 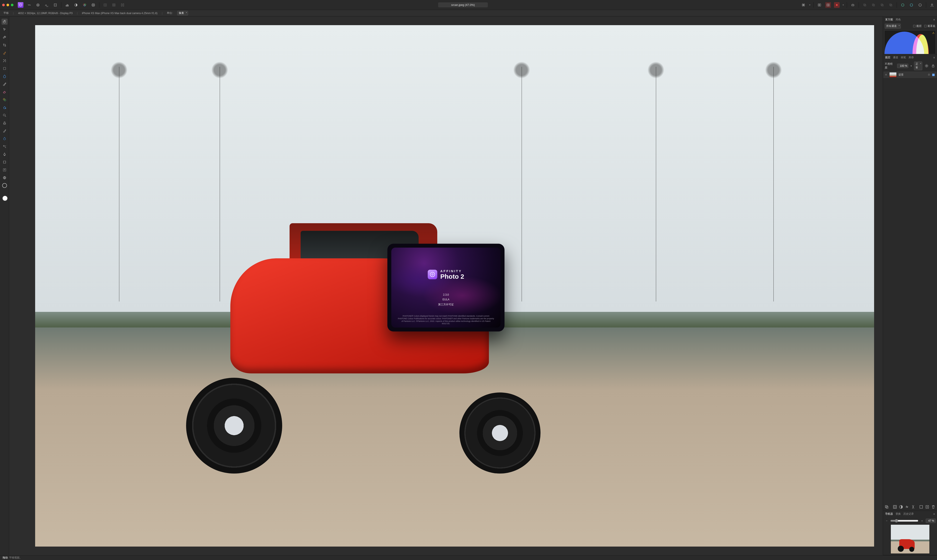 What do you see at coordinates (804, 5) in the screenshot?
I see `quickmask-button` at bounding box center [804, 5].